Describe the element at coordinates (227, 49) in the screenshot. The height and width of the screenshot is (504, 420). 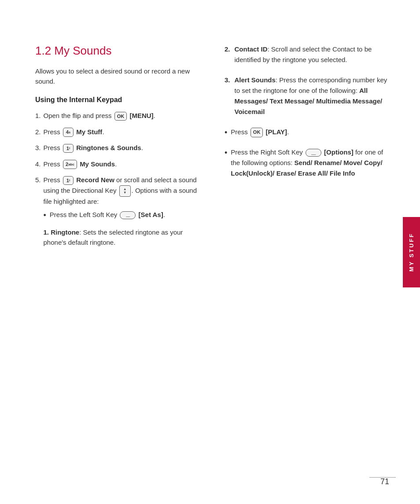
I see `right-item-2-number: 2.` at that location.